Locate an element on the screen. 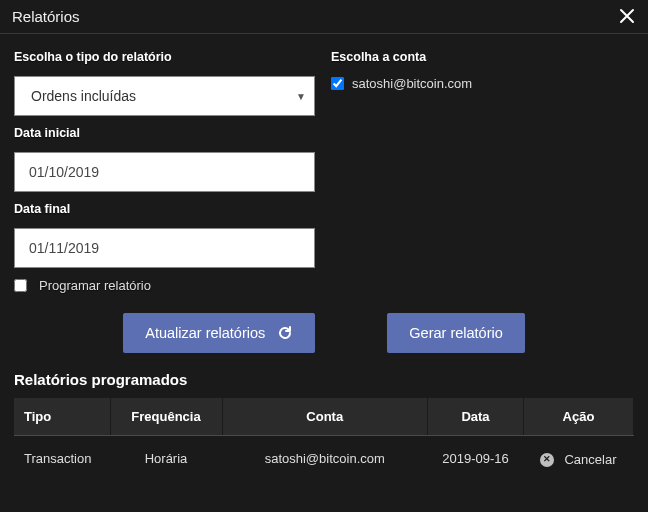 This screenshot has width=648, height=512. close-icon is located at coordinates (627, 16).